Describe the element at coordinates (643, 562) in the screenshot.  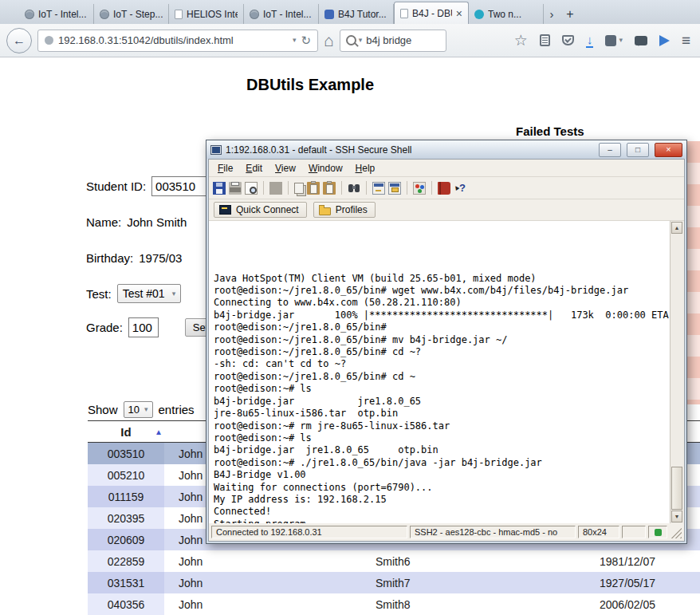
I see `cell-birthday: 1981/12/07` at that location.